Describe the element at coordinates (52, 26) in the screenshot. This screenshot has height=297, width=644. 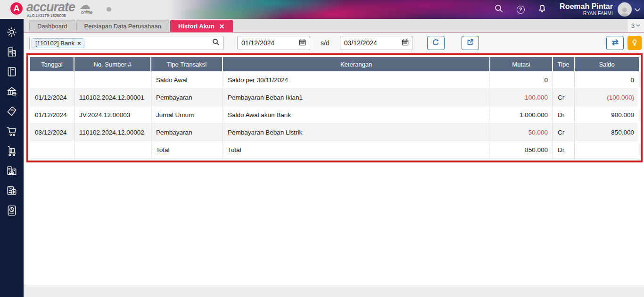
I see `tab-dashboard: Dashboard` at that location.